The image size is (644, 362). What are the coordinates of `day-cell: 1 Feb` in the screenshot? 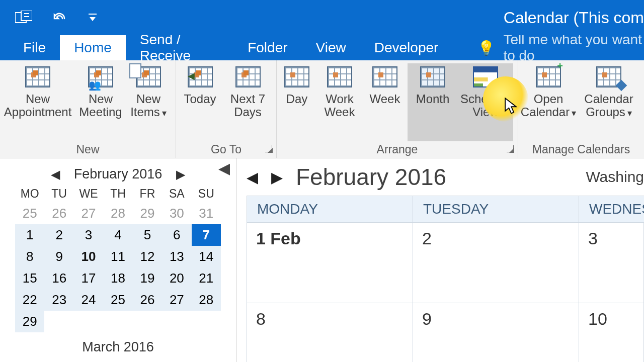 It's located at (330, 263).